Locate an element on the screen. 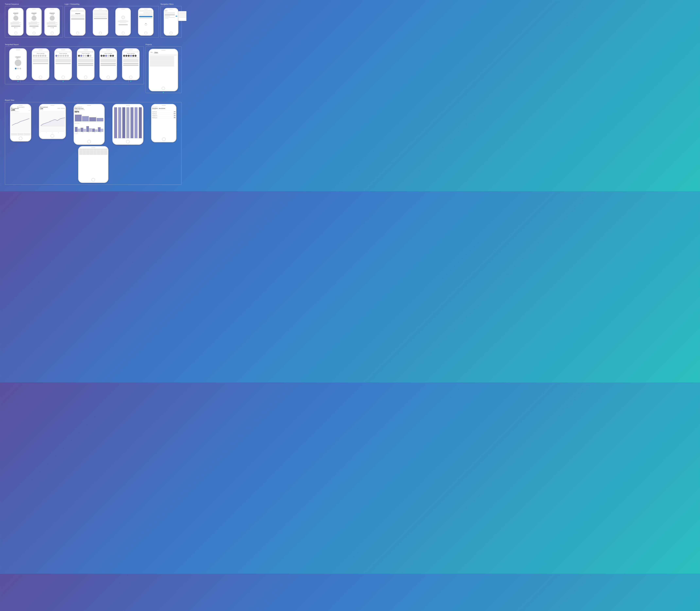 This screenshot has width=700, height=611. setup-screen-2: Choose a report type is located at coordinates (41, 63).